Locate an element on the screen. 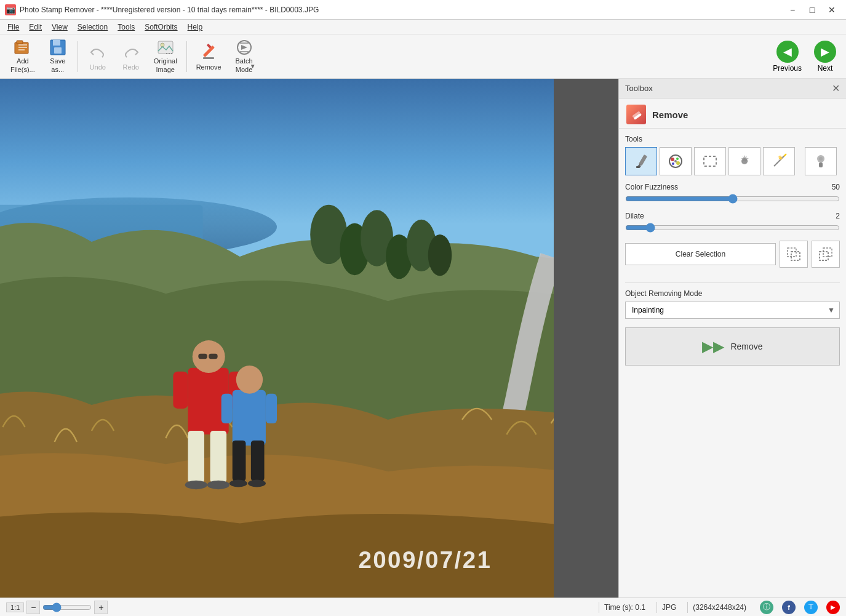 The height and width of the screenshot is (616, 846). remove-execute-label: Remove is located at coordinates (746, 346).